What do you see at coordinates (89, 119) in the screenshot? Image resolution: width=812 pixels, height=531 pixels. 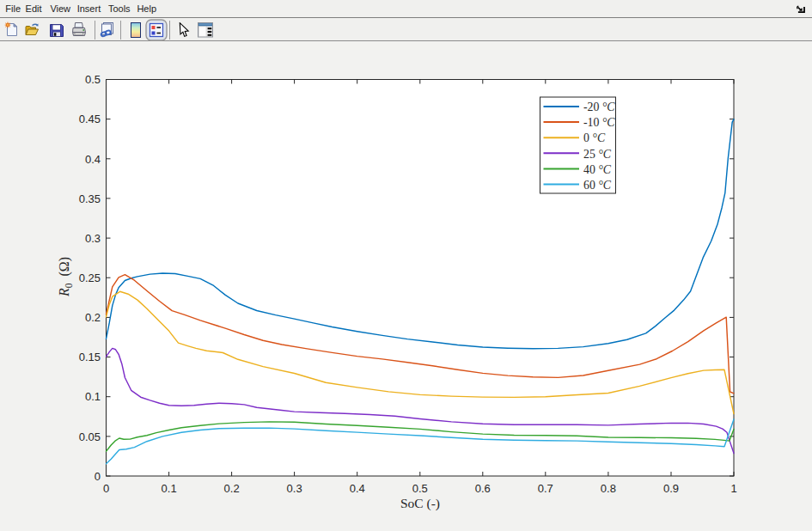 I see `svg-text: 0.45` at bounding box center [89, 119].